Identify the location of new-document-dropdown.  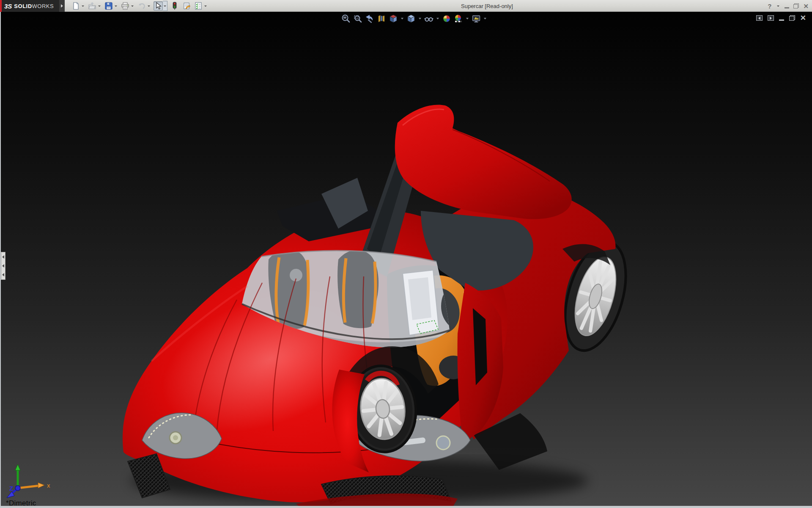
(83, 6).